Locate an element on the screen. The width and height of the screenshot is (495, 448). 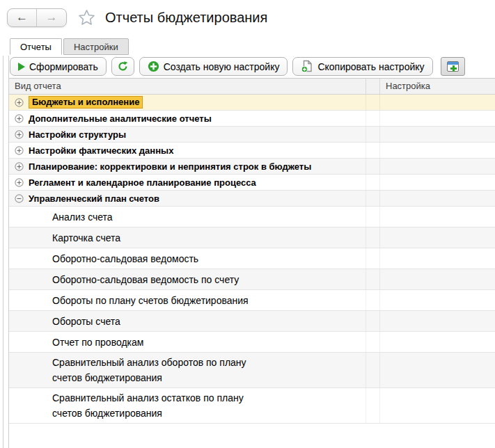
column-header-setting: Настройка is located at coordinates (437, 86).